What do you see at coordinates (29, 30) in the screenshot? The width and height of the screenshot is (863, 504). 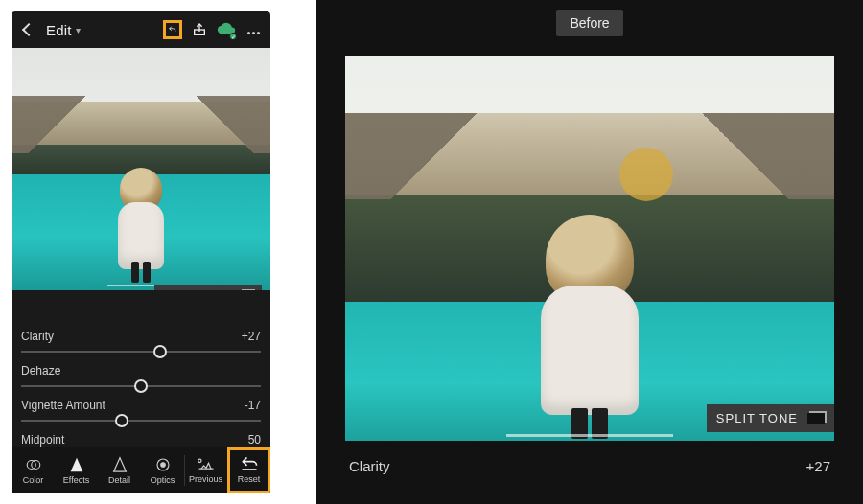 I see `back-icon` at bounding box center [29, 30].